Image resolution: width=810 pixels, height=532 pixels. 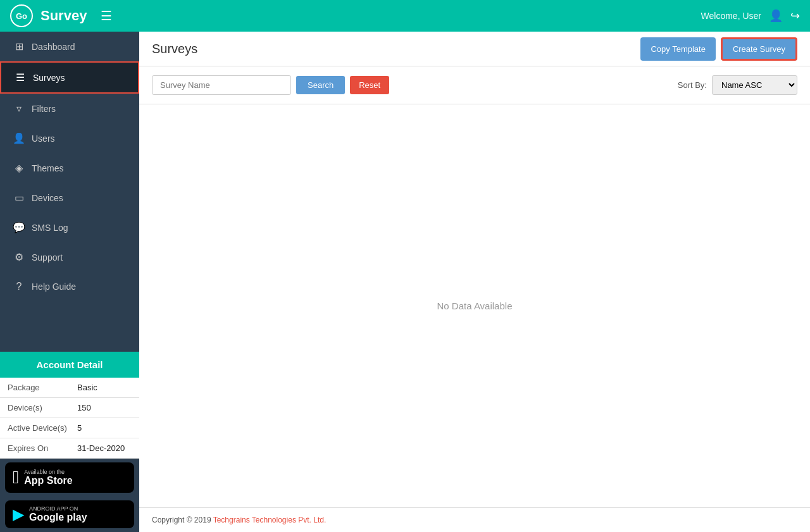 I want to click on content-header: Surveys Copy Template Create Survey, so click(x=475, y=49).